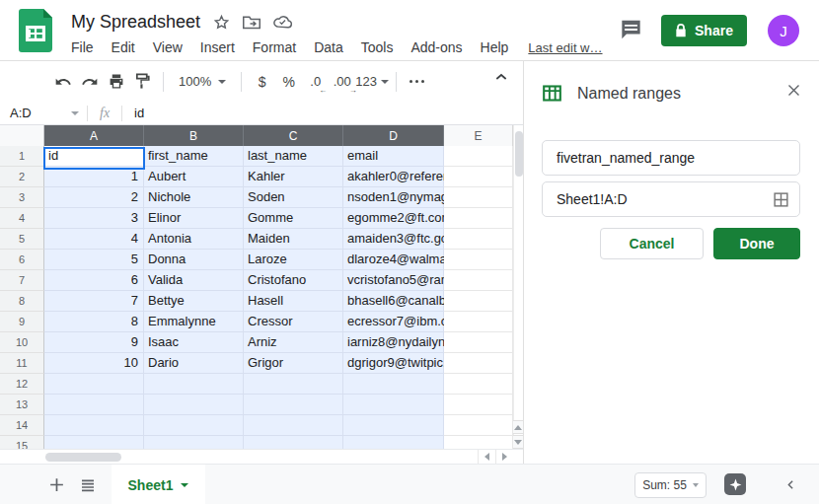 The width and height of the screenshot is (819, 504). Describe the element at coordinates (735, 484) in the screenshot. I see `explore-icon` at that location.